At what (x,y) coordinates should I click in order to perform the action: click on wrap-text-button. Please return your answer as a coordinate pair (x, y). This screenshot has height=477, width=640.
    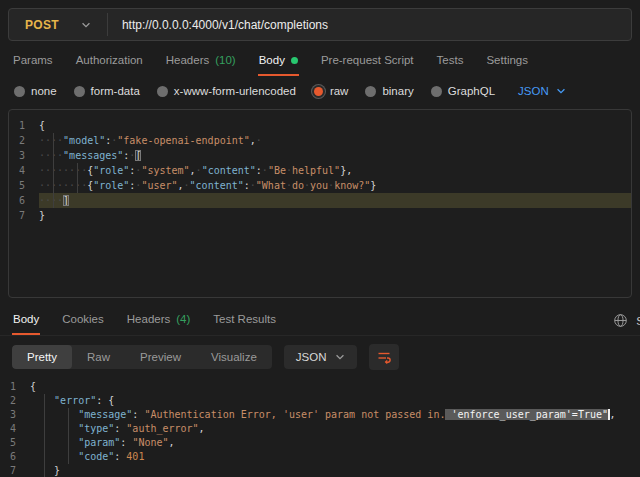
    Looking at the image, I should click on (384, 357).